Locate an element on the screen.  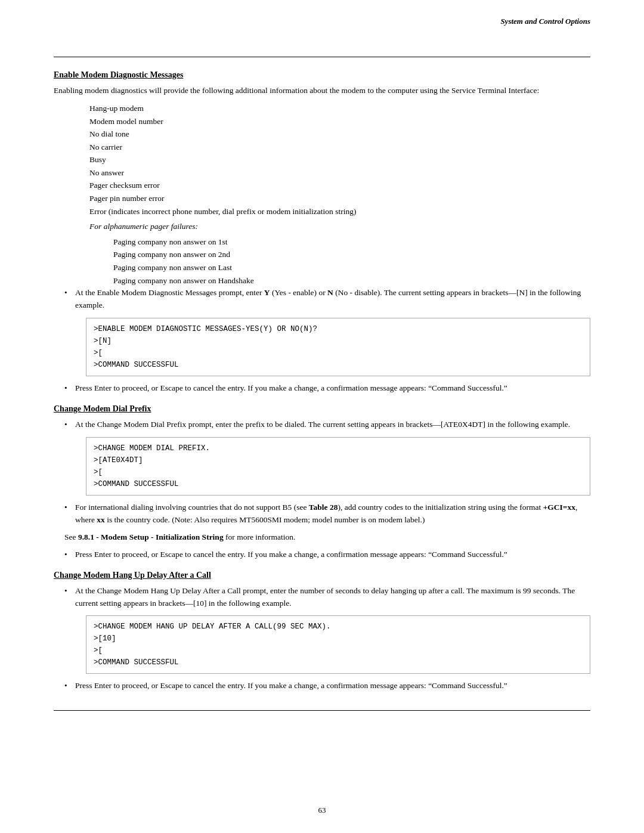
sub-list-item: Paging company non answer on Handshake is located at coordinates (352, 281).